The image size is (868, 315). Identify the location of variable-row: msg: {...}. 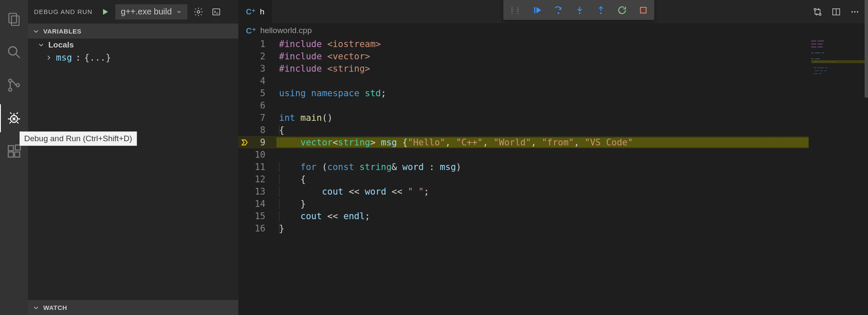
(133, 58).